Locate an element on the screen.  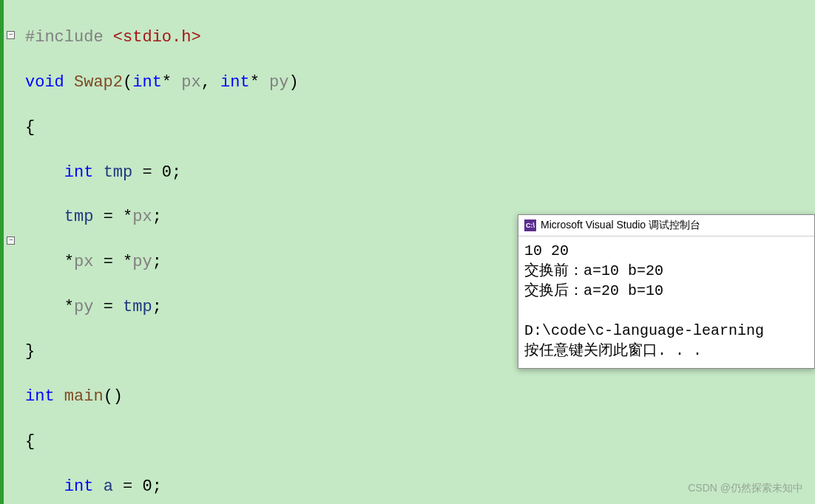
keyword: void is located at coordinates (44, 83).